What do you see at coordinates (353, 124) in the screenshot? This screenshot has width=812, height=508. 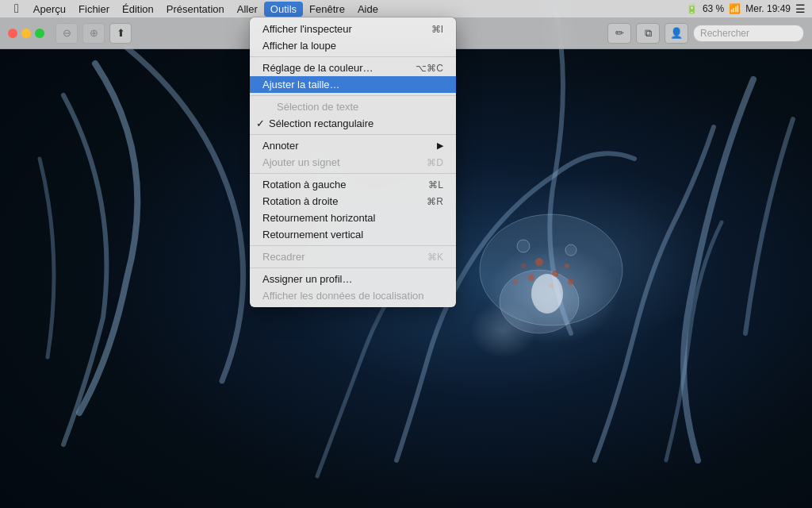 I see `menu-selection-rect: ✓ Sélection rectangulaire` at bounding box center [353, 124].